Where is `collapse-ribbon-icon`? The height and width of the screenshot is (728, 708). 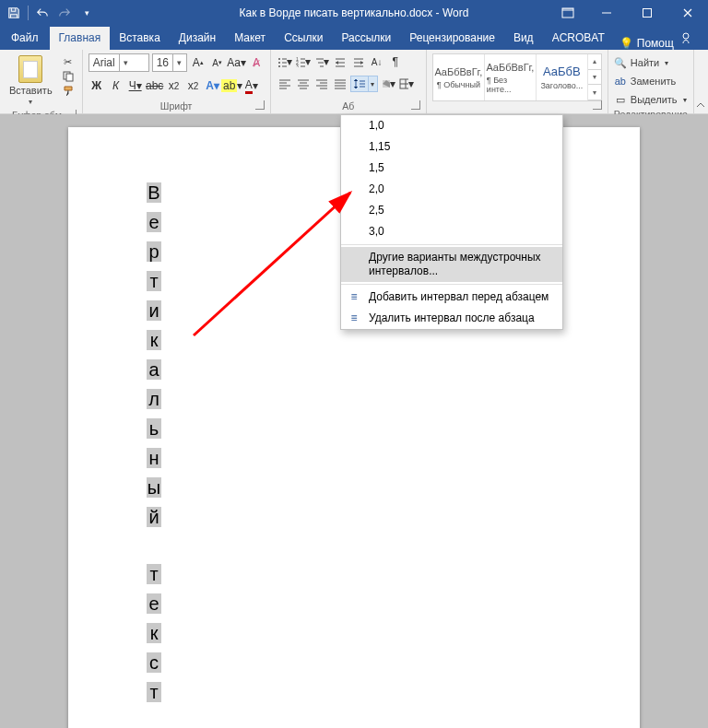
collapse-ribbon-icon is located at coordinates (701, 81).